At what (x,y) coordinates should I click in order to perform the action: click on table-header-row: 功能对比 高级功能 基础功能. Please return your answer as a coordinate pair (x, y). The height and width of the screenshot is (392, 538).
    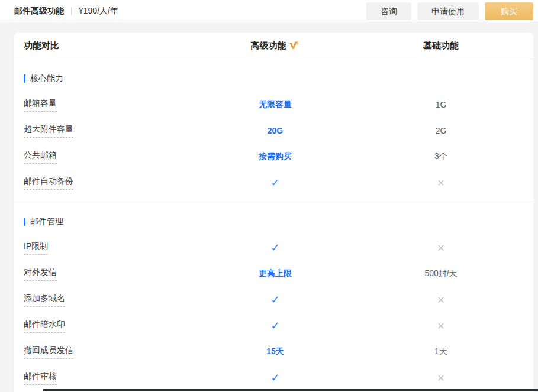
    Looking at the image, I should click on (273, 46).